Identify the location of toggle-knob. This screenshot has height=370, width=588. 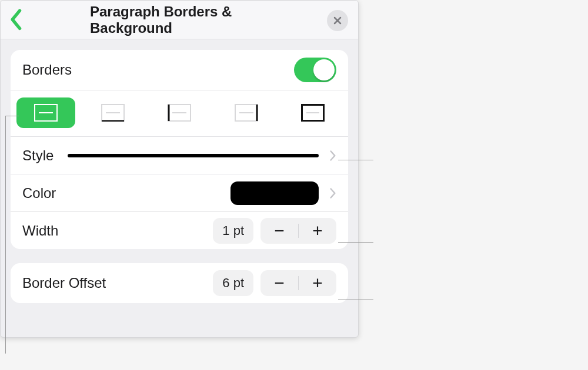
(324, 70).